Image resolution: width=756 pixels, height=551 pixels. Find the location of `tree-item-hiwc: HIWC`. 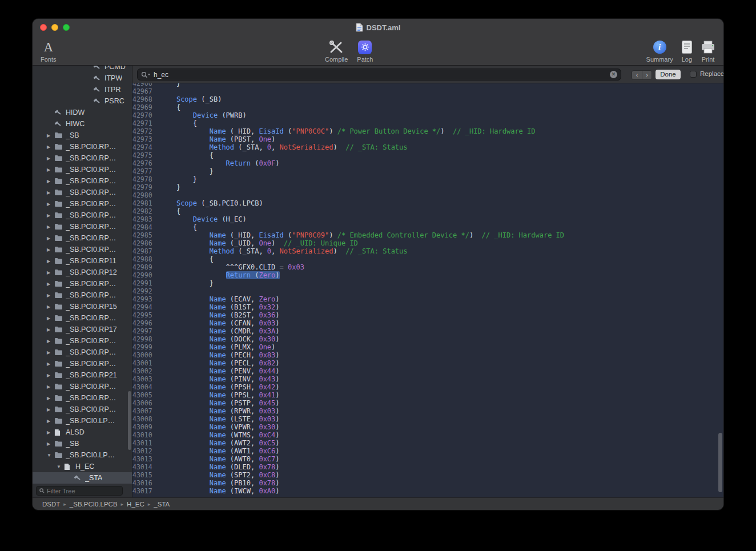

tree-item-hiwc: HIWC is located at coordinates (82, 124).